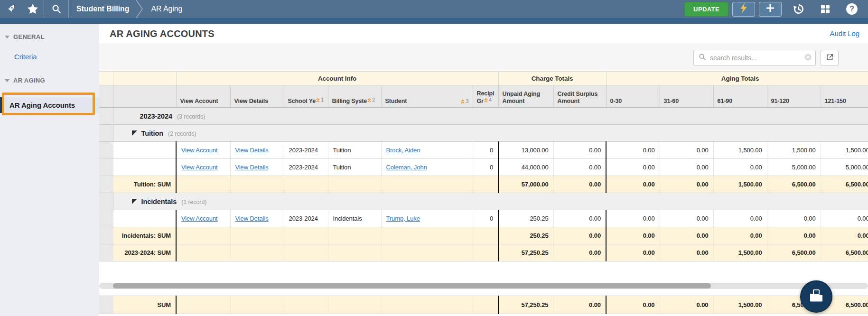  What do you see at coordinates (484, 253) in the screenshot?
I see `sum-row-year: 2023-2024: SUM 57,250.25 0.00 0.00 0.00 …` at bounding box center [484, 253].